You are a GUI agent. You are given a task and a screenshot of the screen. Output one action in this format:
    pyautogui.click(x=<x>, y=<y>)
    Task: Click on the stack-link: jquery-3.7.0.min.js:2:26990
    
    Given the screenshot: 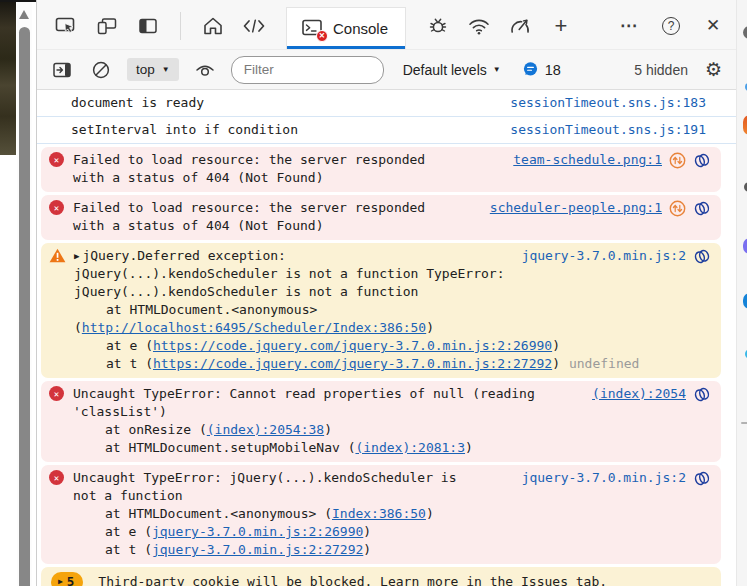 What is the action you would take?
    pyautogui.click(x=258, y=532)
    